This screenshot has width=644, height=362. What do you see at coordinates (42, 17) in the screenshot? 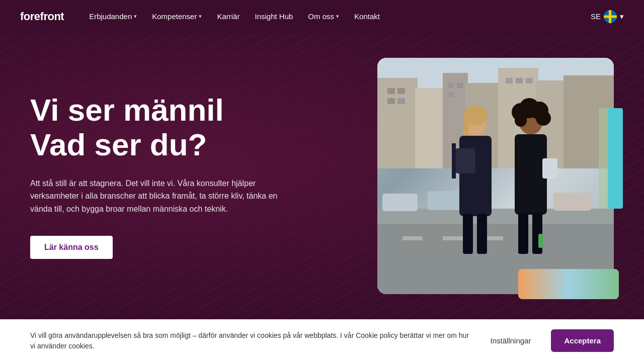
I see `brand-logo: forefront` at bounding box center [42, 17].